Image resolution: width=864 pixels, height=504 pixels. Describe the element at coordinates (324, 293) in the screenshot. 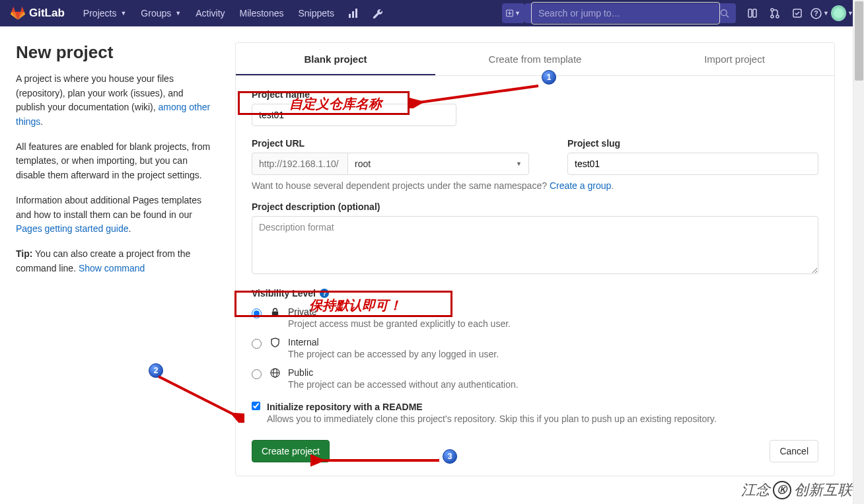

I see `help-icon: ?` at that location.